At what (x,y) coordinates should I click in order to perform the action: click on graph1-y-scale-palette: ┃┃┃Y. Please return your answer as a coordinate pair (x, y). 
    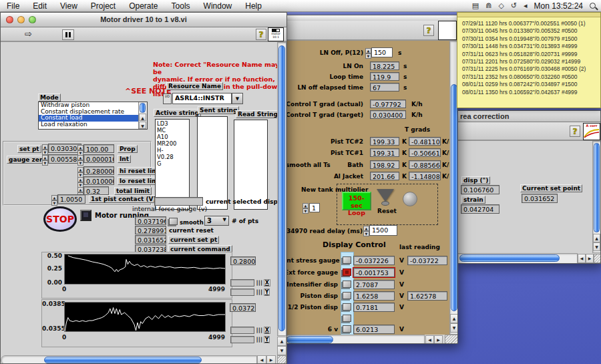
    Looking at the image, I should click on (250, 293).